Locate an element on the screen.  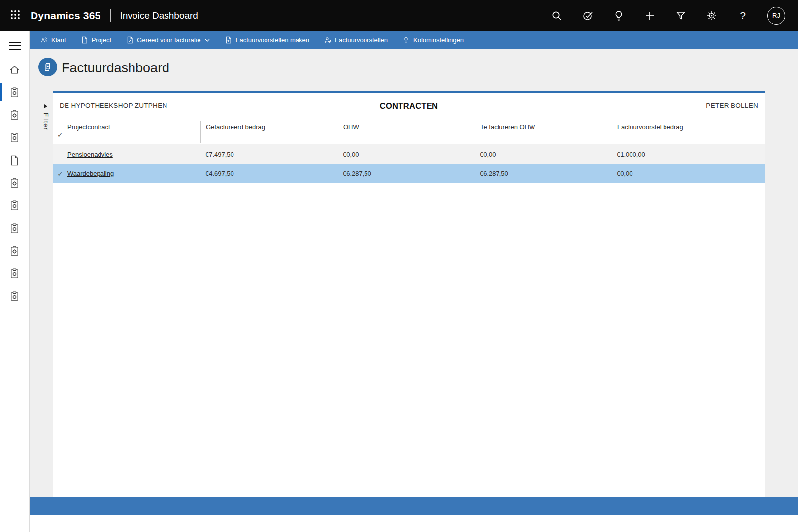
sidebar-item-home is located at coordinates (15, 69).